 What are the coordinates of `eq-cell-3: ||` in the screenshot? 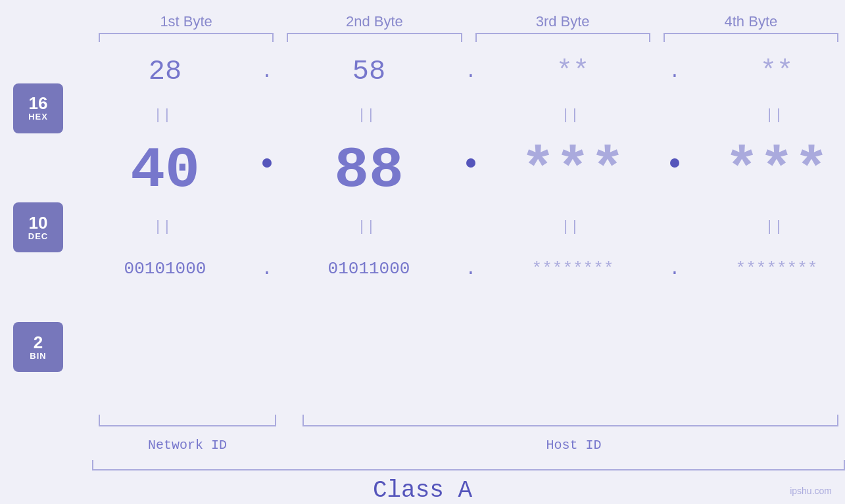 It's located at (573, 114).